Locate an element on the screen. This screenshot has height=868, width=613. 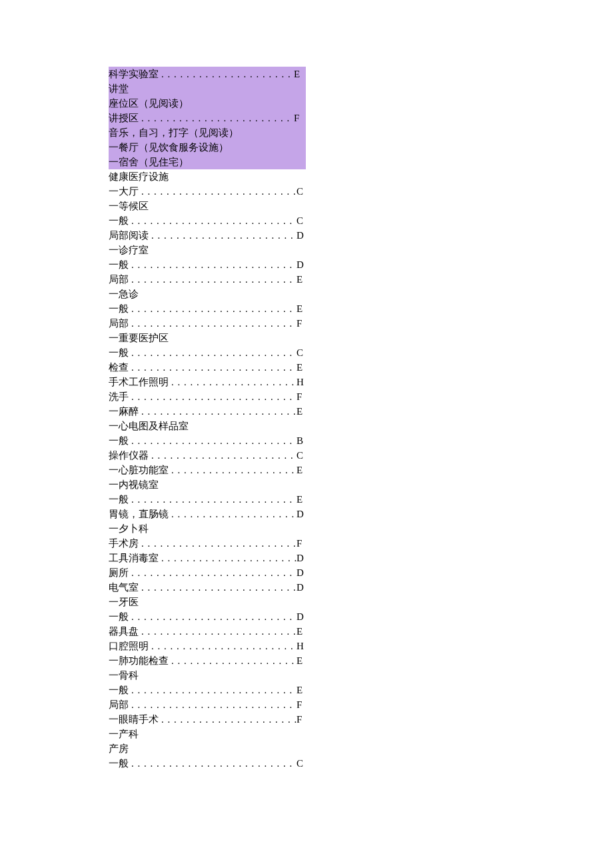
toc-row: 一肺功能检查E is located at coordinates (209, 661).